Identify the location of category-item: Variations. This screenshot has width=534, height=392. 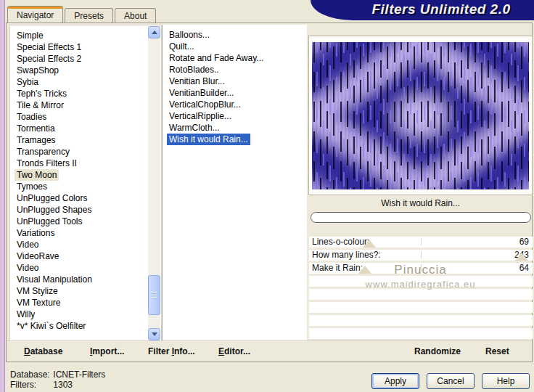
(86, 233).